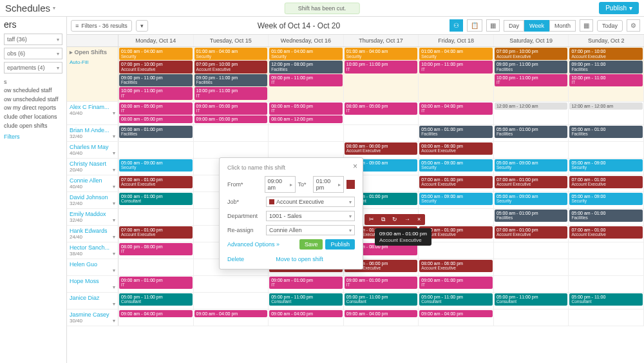 The height and width of the screenshot is (363, 644). Describe the element at coordinates (156, 199) in the screenshot. I see `shift-block: 09:00 am - 01:00 pmConsultant` at that location.